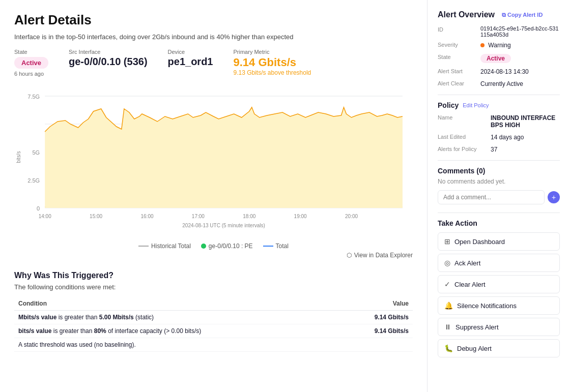  Describe the element at coordinates (554, 197) in the screenshot. I see `add-comment-button: +` at that location.